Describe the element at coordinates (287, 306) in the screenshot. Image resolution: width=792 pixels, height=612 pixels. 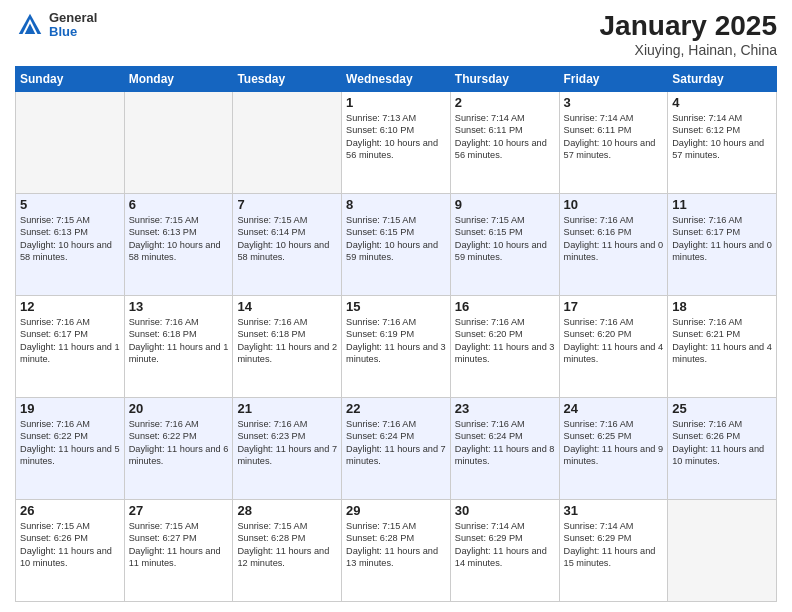
I see `day-number: 14` at that location.